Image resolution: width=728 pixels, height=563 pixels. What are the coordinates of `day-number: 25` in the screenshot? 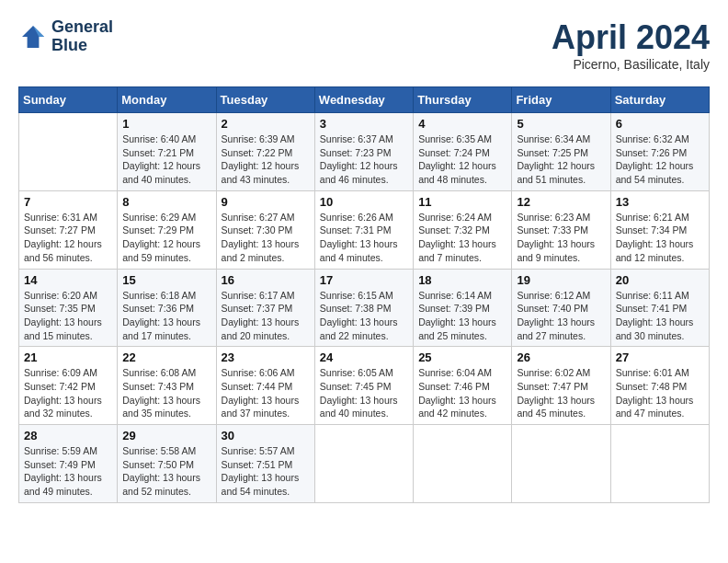 It's located at (462, 357).